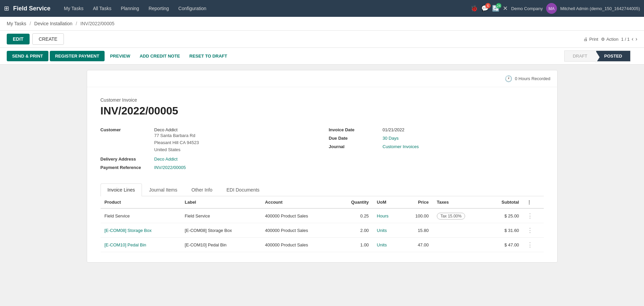  What do you see at coordinates (552, 8) in the screenshot?
I see `user-avatar: MA` at bounding box center [552, 8].